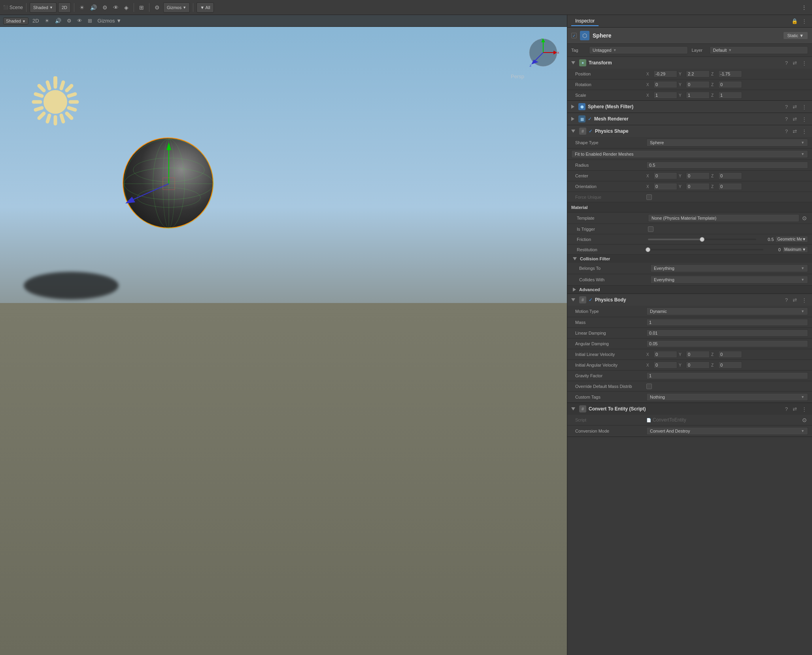 The width and height of the screenshot is (812, 655). Describe the element at coordinates (69, 21) in the screenshot. I see `scene-fx-btn: ⚙` at that location.